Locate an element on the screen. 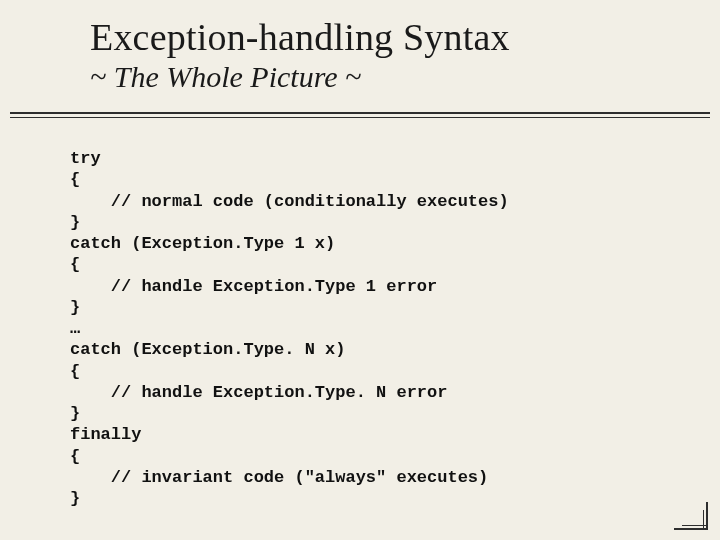 This screenshot has height=540, width=720. code-line: // handle Exception.Type. N error is located at coordinates (258, 392).